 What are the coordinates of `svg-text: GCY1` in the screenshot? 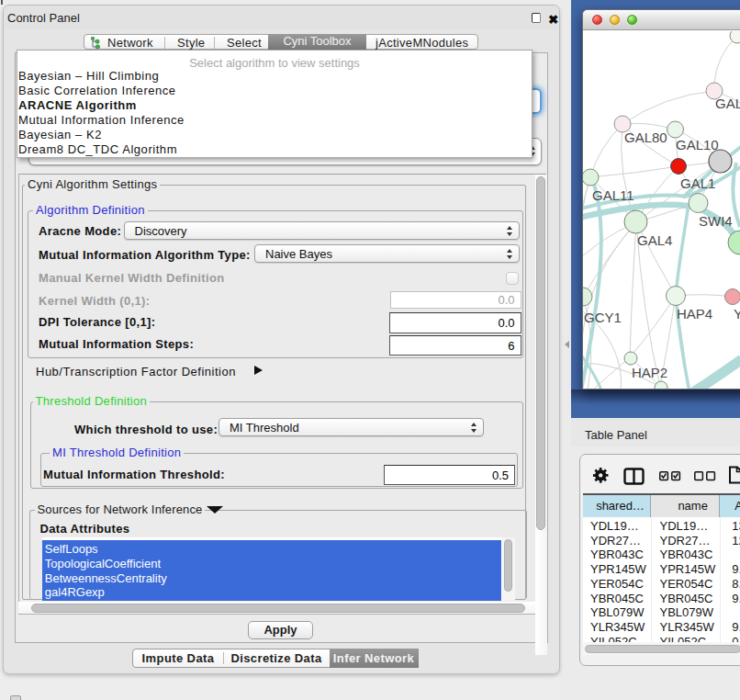 It's located at (602, 318).